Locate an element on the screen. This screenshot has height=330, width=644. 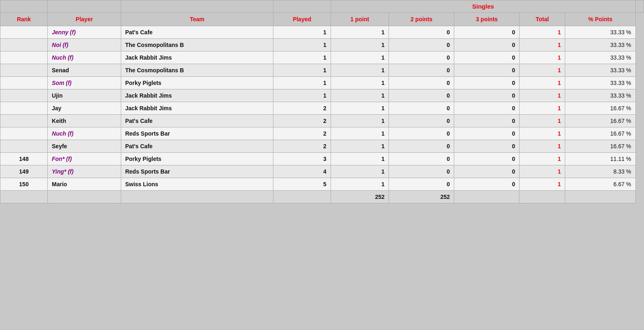
player-cell: Keith is located at coordinates (84, 121).